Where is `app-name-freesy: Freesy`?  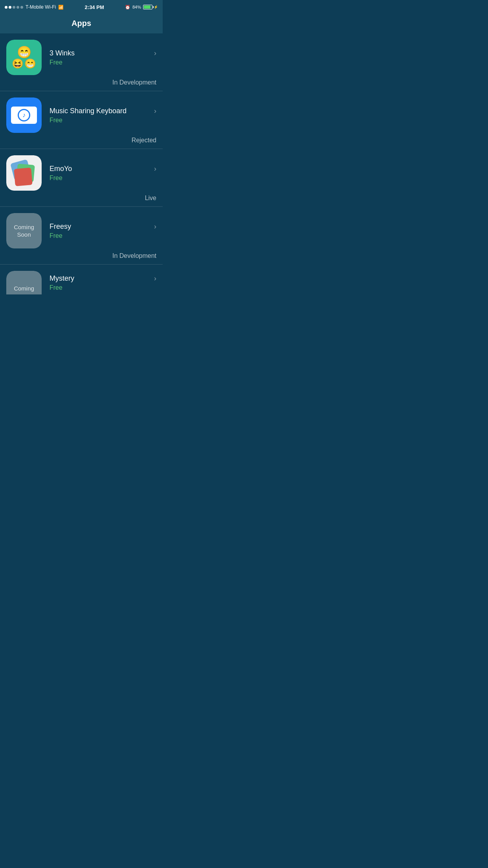
app-name-freesy: Freesy is located at coordinates (61, 226).